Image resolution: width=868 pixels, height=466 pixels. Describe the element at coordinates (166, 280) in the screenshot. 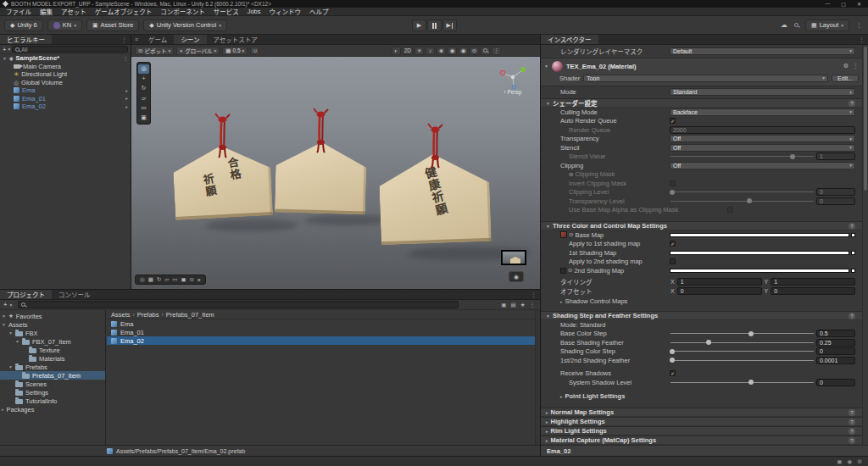

I see `nav-scale-icon: ▱` at that location.